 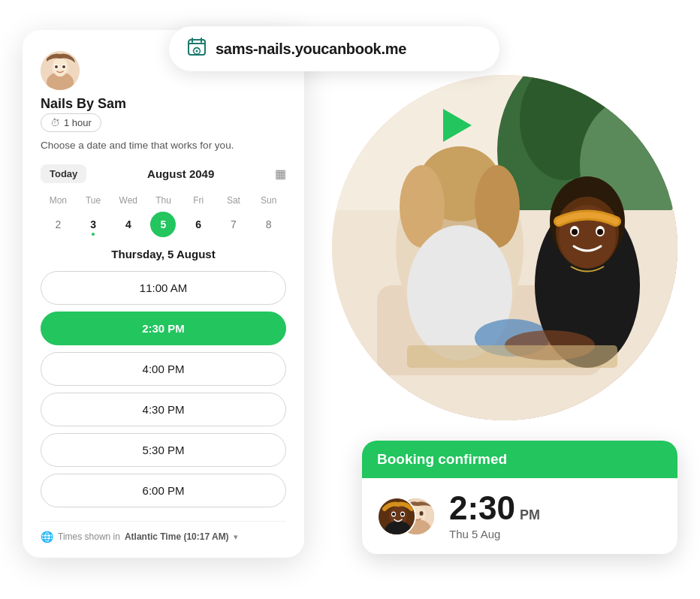 What do you see at coordinates (128, 224) in the screenshot?
I see `day-4: 4` at bounding box center [128, 224].